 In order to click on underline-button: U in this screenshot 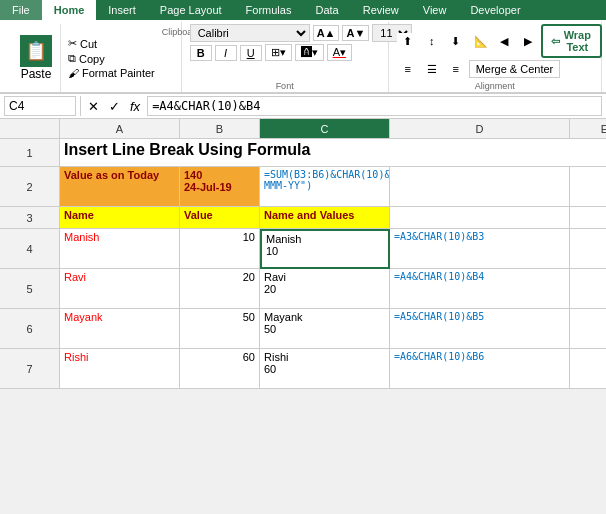, I will do `click(251, 53)`.